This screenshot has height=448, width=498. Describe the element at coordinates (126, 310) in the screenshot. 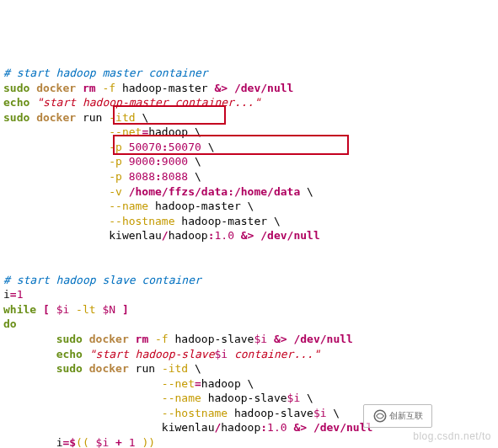

I see `rb: ]` at that location.